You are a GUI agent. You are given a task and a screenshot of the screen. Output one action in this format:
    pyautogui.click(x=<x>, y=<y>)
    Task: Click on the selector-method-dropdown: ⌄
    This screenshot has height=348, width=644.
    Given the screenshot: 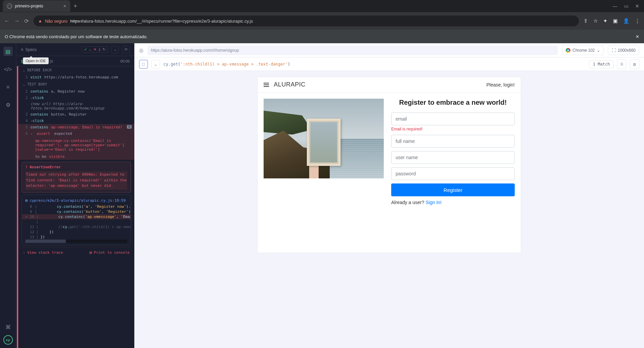 What is the action you would take?
    pyautogui.click(x=156, y=64)
    